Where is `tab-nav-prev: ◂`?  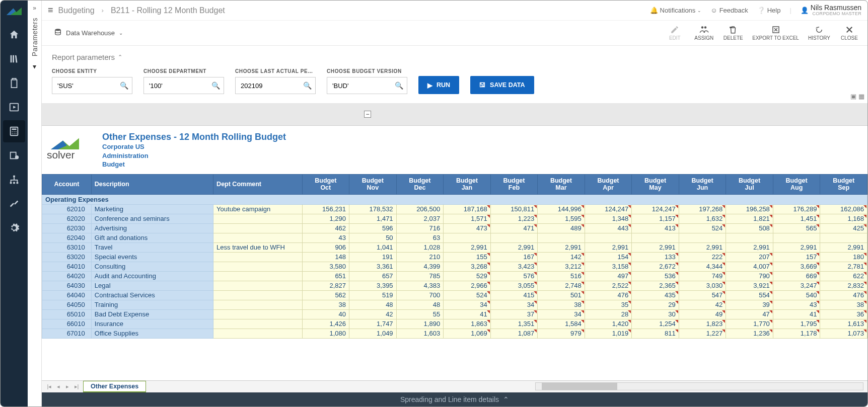
tab-nav-prev: ◂ is located at coordinates (58, 386).